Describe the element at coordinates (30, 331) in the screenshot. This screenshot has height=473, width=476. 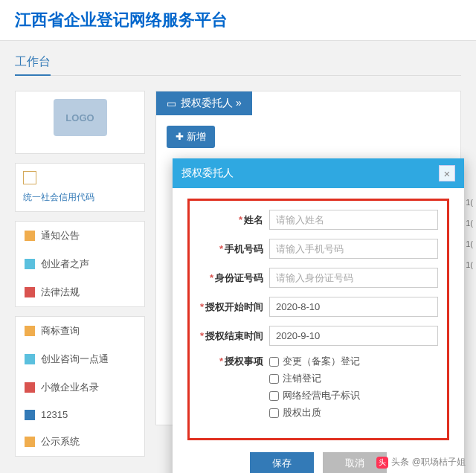
I see `trademark-icon` at that location.